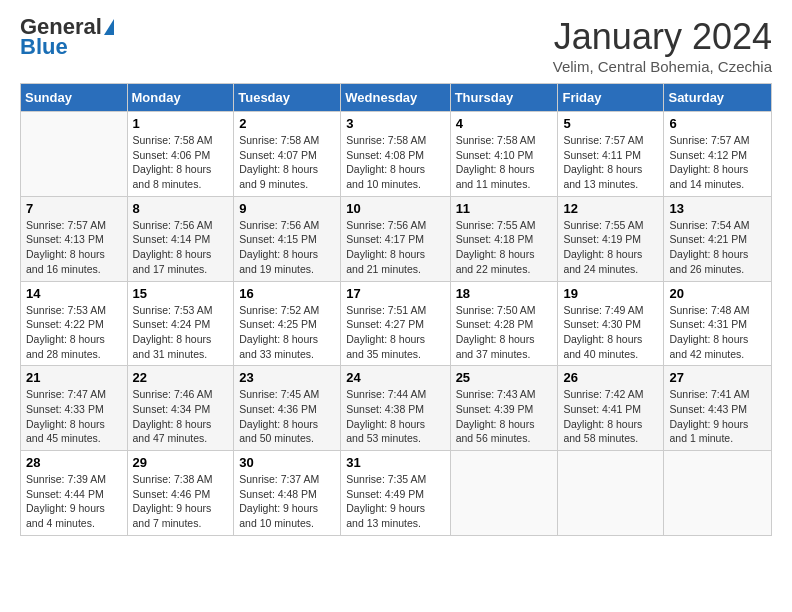  What do you see at coordinates (504, 248) in the screenshot?
I see `day-info: Sunrise: 7:55 AM Sunset: 4:18 PM Dayligh…` at bounding box center [504, 248].